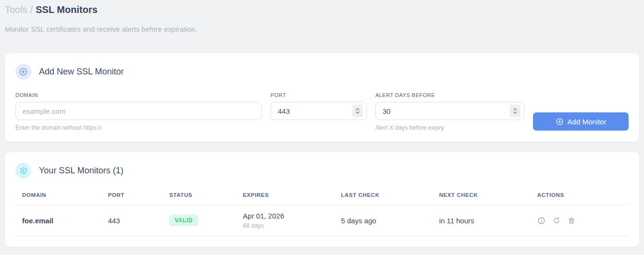 This screenshot has width=644, height=255. What do you see at coordinates (515, 111) in the screenshot?
I see `alert-days-stepper` at bounding box center [515, 111].